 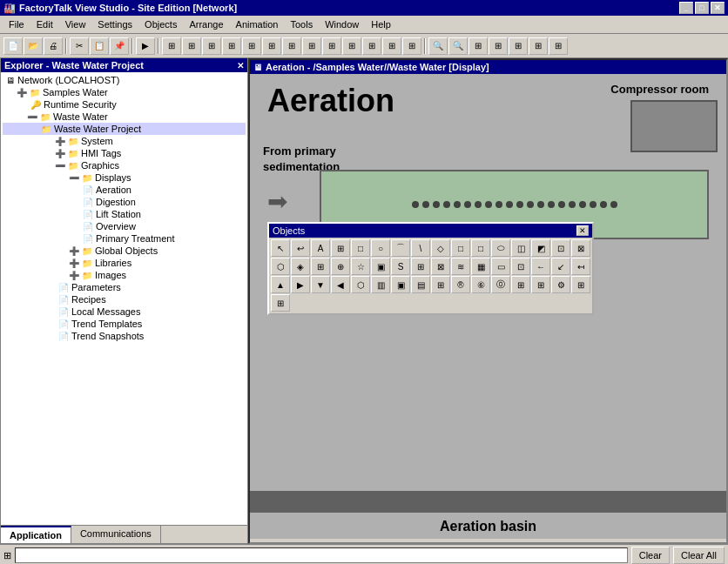 What do you see at coordinates (160, 24) in the screenshot?
I see `menu-objects: Objects` at bounding box center [160, 24].